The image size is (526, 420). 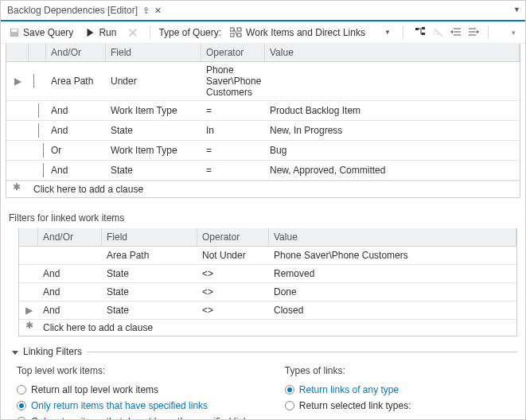 What do you see at coordinates (41, 33) in the screenshot?
I see `save-query-button: Save Query` at bounding box center [41, 33].